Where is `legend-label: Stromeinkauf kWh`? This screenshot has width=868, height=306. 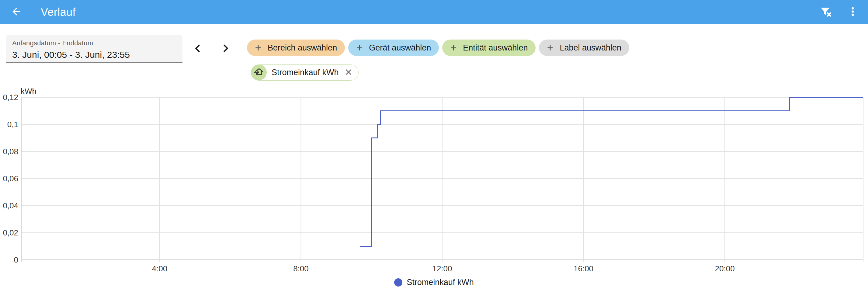
legend-label: Stromeinkauf kWh is located at coordinates (440, 282).